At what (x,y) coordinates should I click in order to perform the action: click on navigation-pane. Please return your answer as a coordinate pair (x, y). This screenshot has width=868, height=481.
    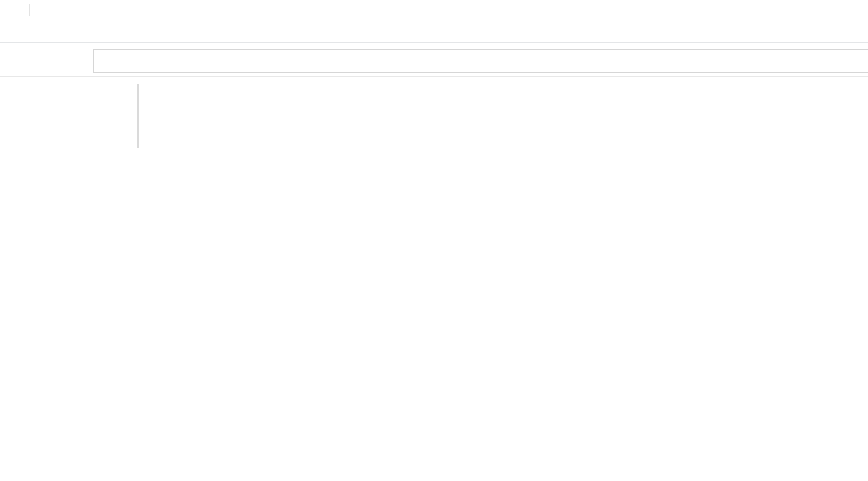
    Looking at the image, I should click on (69, 279).